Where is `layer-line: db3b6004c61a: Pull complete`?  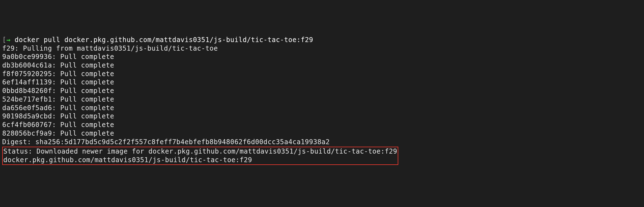
layer-line: db3b6004c61a: Pull complete is located at coordinates (58, 65).